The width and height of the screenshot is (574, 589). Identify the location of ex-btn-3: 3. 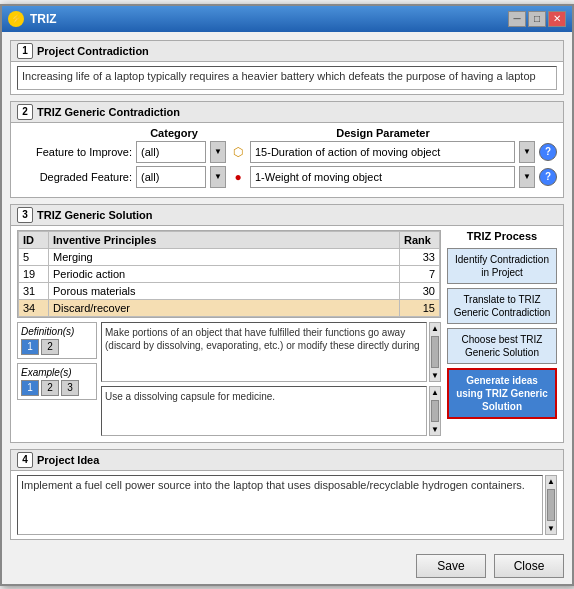
(70, 388).